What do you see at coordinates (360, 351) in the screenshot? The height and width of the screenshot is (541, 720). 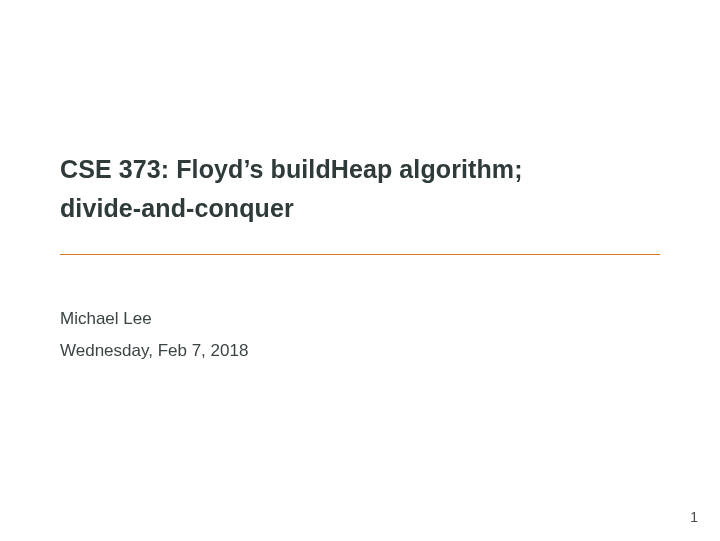 I see `date: Wednesday, Feb 7, 2018` at bounding box center [360, 351].